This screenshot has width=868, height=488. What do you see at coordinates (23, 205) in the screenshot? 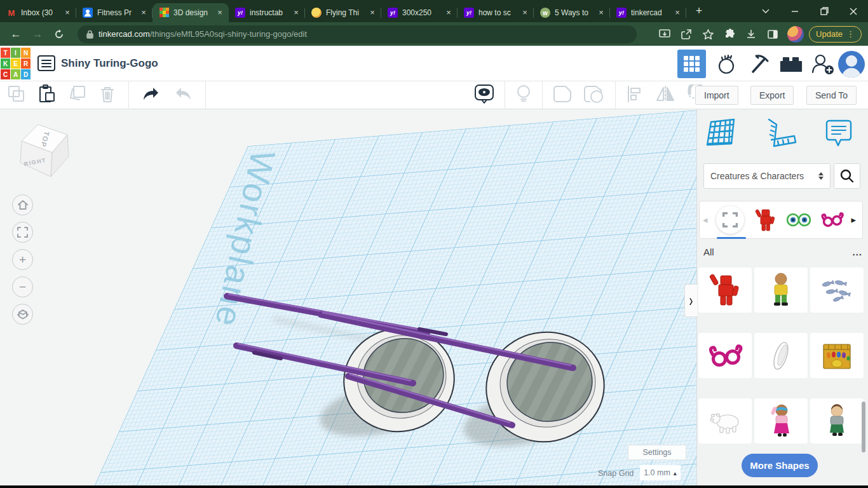
I see `home-view-button` at bounding box center [23, 205].